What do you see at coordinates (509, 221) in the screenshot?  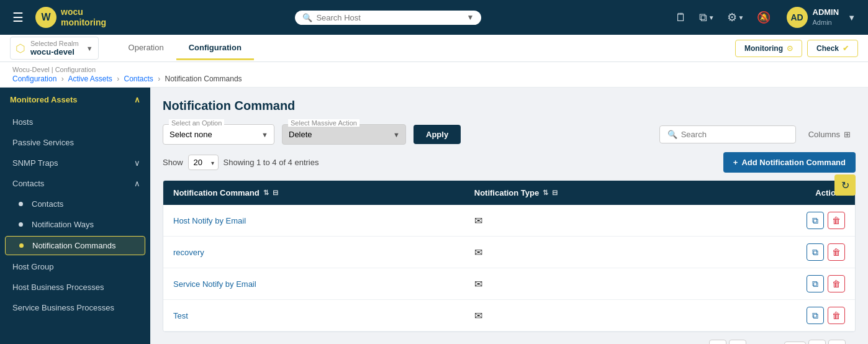 I see `table-row: Host Notify by Email ✉ ⧉ 🗑` at bounding box center [509, 221].